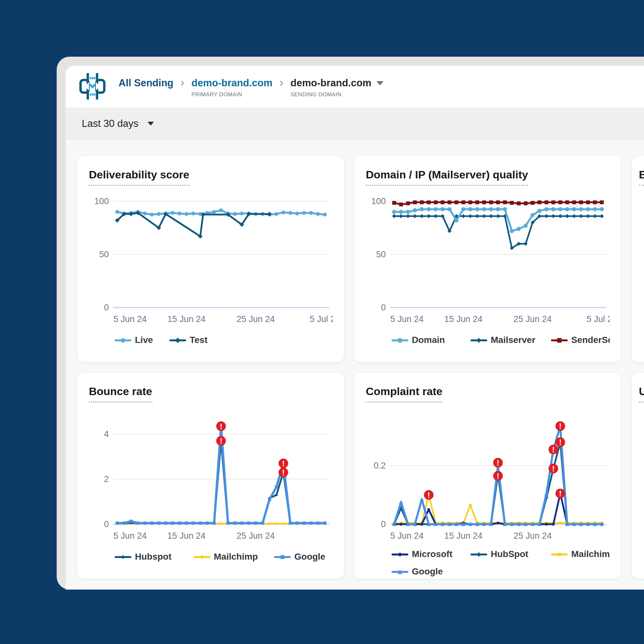 The height and width of the screenshot is (644, 644). Describe the element at coordinates (211, 476) in the screenshot. I see `card-bounce-rate: Bounce rate 4205 Jun 2415 Jun 2425 Jun 2…` at that location.